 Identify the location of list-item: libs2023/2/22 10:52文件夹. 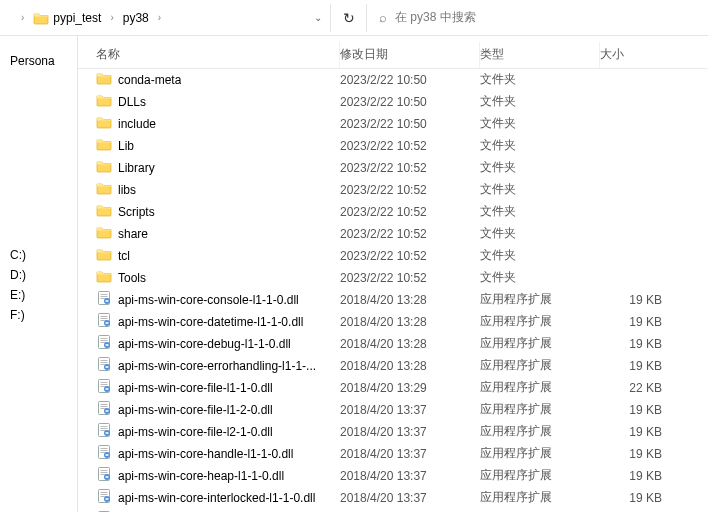
(393, 190).